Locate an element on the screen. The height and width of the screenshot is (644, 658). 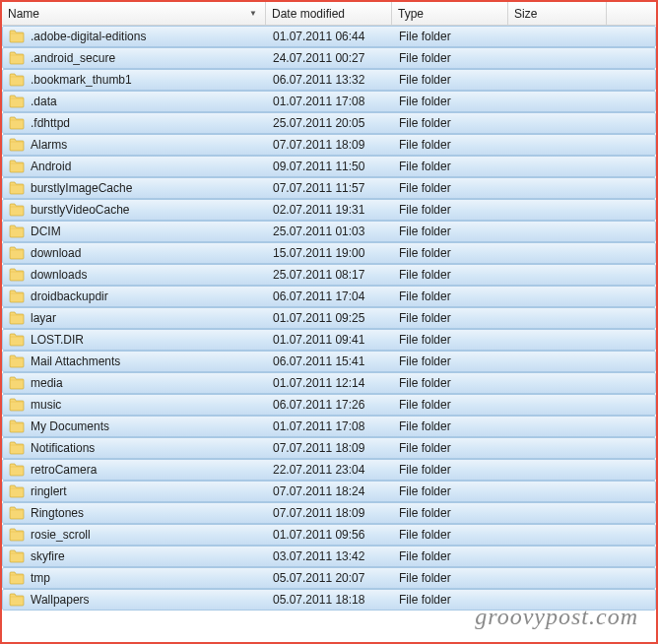
file-date-cell: 05.07.2011 18:18 is located at coordinates (330, 600).